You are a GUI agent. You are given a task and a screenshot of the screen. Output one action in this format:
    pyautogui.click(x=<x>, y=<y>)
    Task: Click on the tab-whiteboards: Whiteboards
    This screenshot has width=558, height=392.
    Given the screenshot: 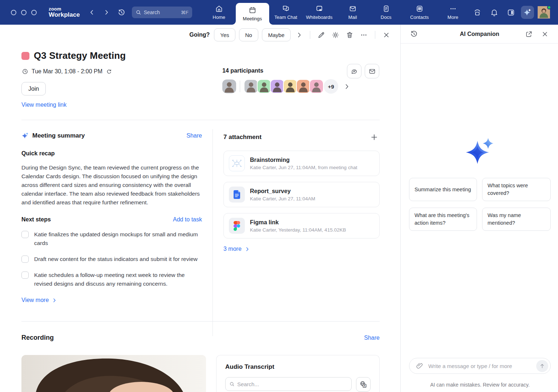 What is the action you would take?
    pyautogui.click(x=319, y=12)
    